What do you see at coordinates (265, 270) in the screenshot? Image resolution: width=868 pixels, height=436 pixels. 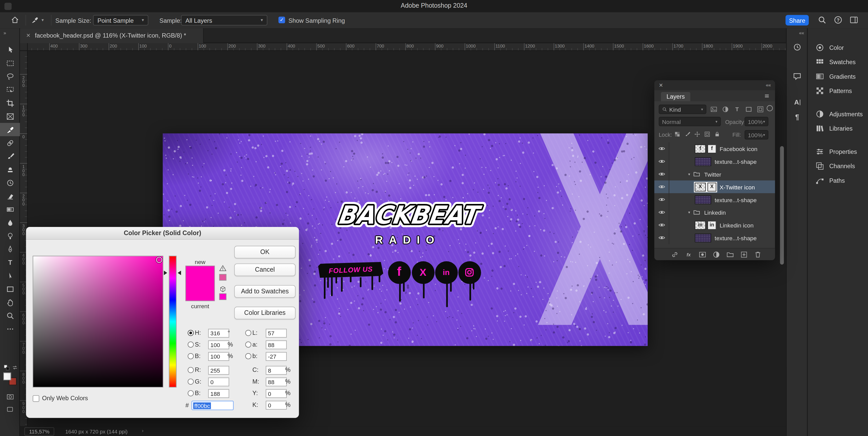 I see `cancel-button: Cancel` at bounding box center [265, 270].